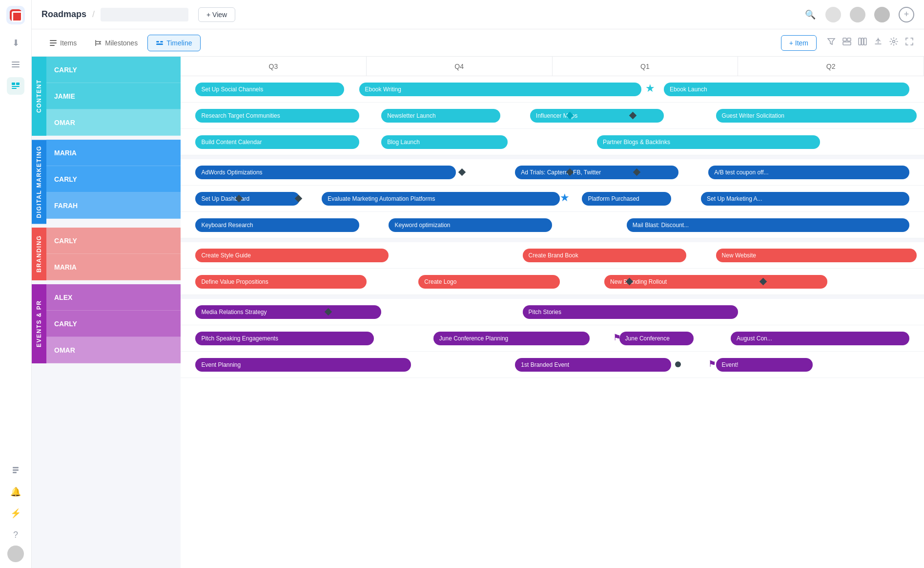  Describe the element at coordinates (174, 43) in the screenshot. I see `tab-timeline: Timeline` at that location.